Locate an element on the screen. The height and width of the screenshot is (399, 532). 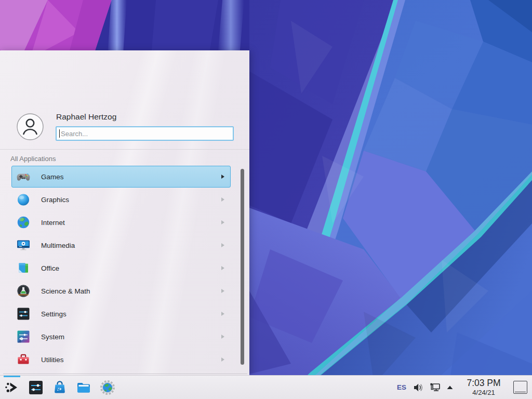
speaker-icon is located at coordinates (418, 388).